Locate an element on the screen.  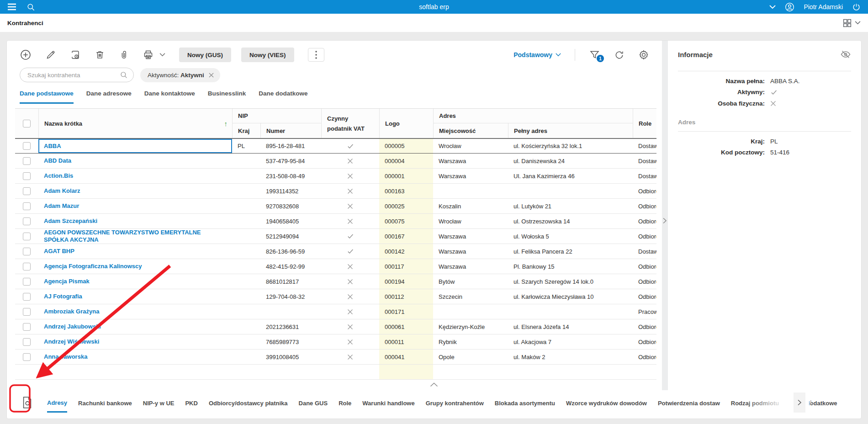
table-row: ABBAPL895-16-28-481000005Wrocławul. Kośc… is located at coordinates (336, 146).